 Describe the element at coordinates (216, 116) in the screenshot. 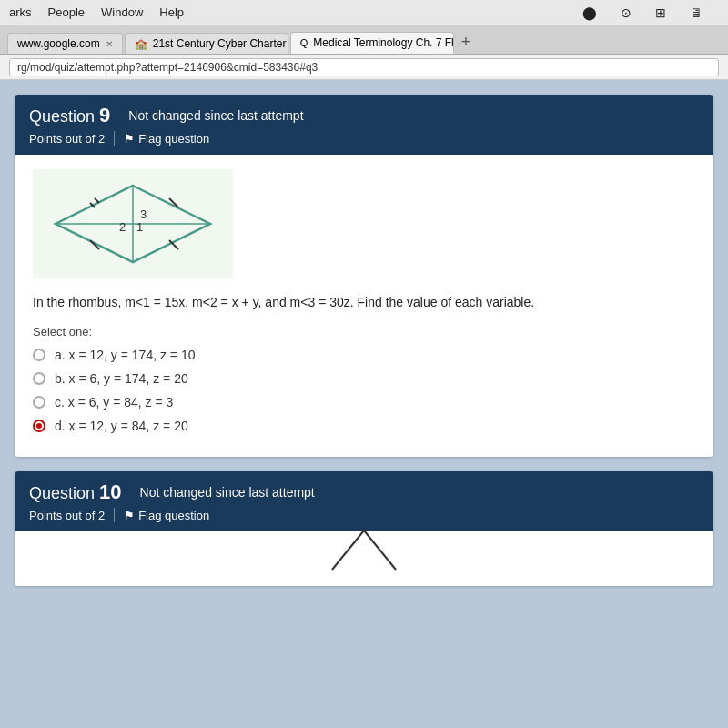

I see `question-9-status: Not changed since last attempt` at that location.